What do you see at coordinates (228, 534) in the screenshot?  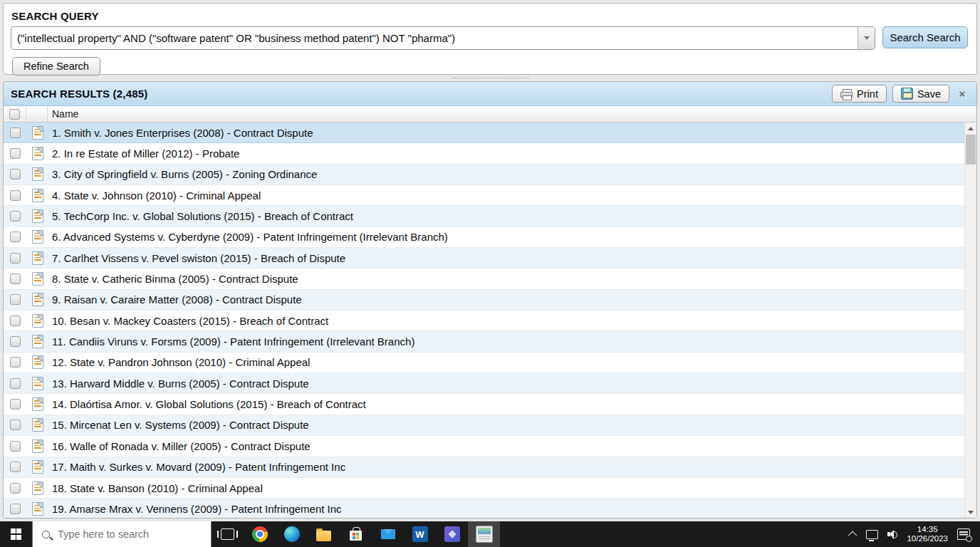 I see `task-view-icon` at bounding box center [228, 534].